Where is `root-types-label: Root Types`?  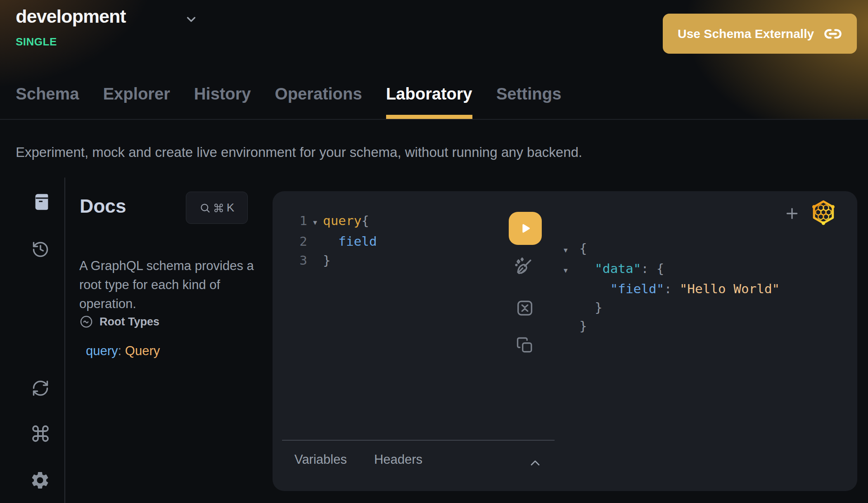 root-types-label: Root Types is located at coordinates (130, 322).